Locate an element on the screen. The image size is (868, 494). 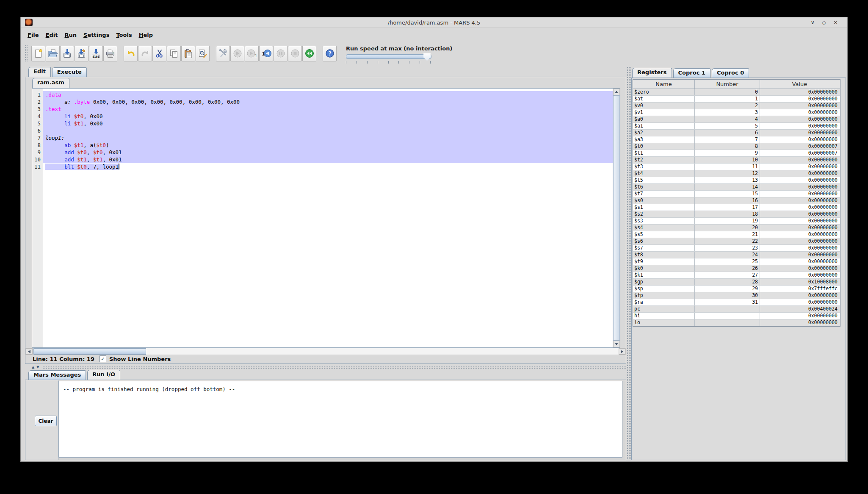
register-row: $t5130x00000000 is located at coordinates (737, 180).